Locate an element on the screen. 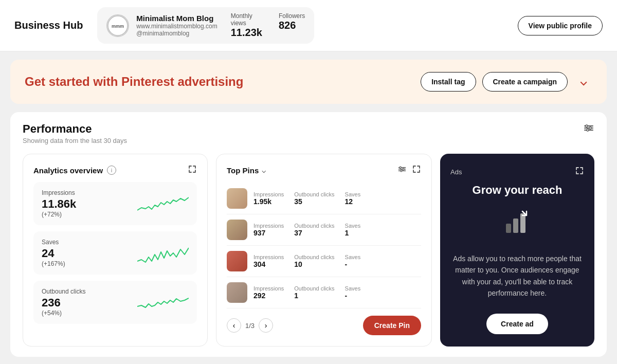 This screenshot has height=364, width=617. pin-outbound: Outbound clicks 37 is located at coordinates (314, 230).